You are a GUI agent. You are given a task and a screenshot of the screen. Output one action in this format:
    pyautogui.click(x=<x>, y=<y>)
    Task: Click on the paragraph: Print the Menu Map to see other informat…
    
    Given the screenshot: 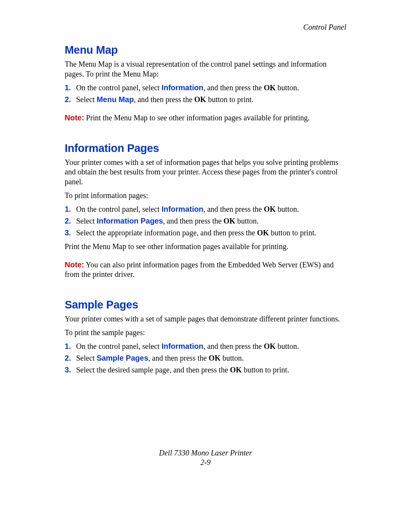 What is the action you would take?
    pyautogui.click(x=206, y=247)
    